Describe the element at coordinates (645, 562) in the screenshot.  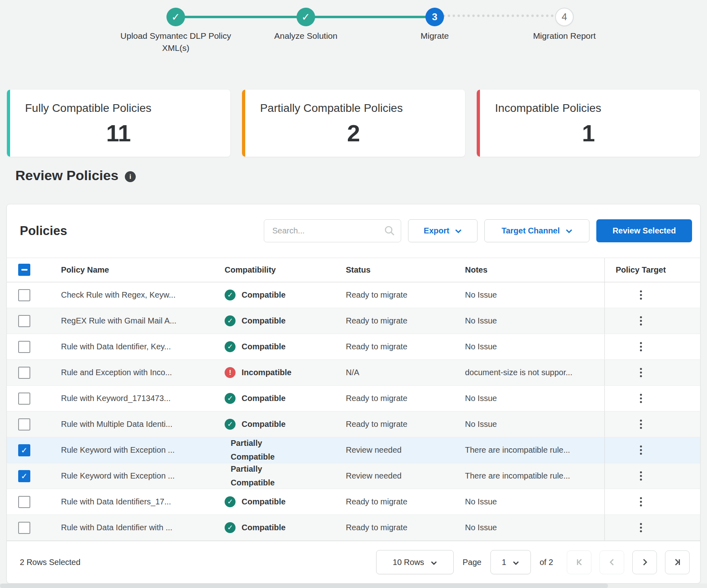
I see `next-page-button` at that location.